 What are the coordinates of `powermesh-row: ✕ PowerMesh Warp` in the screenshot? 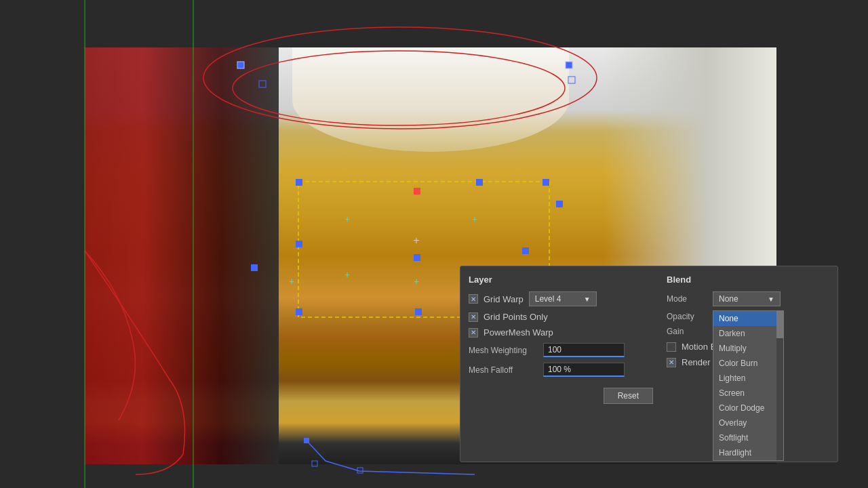 It's located at (561, 332).